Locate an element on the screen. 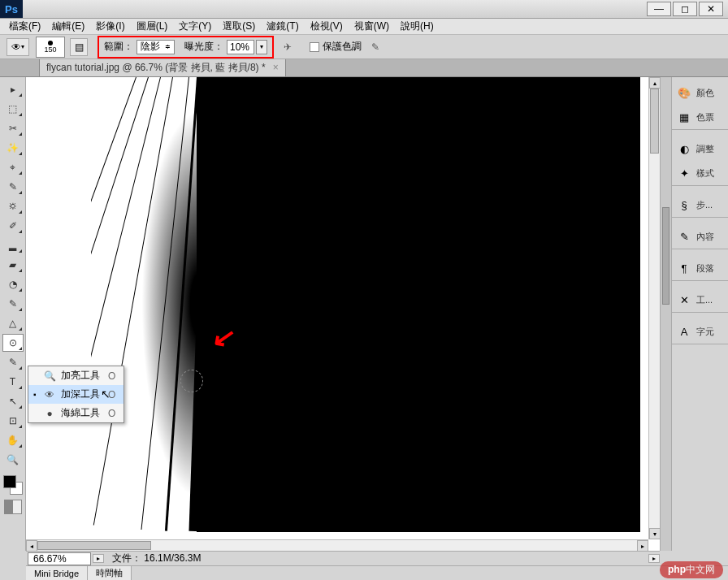 This screenshot has width=728, height=580. range-dropdown: 陰影 ≑ is located at coordinates (156, 47).